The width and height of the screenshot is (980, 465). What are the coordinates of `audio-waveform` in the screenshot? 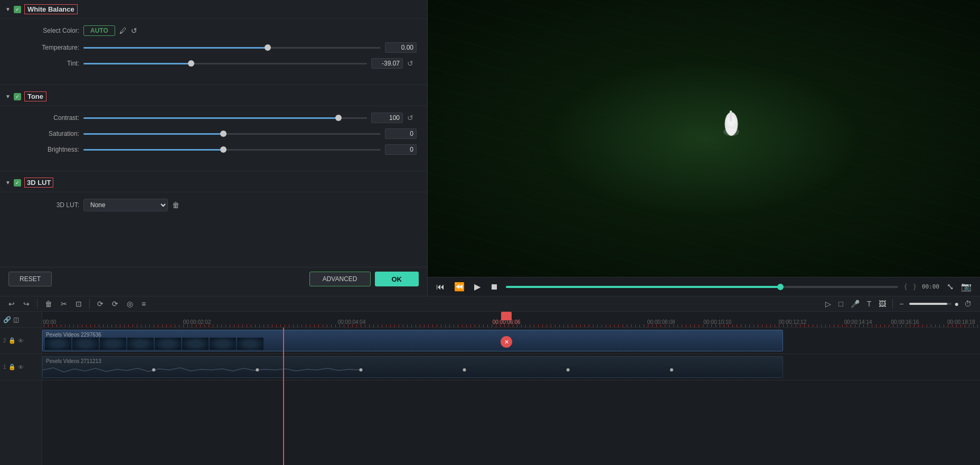 It's located at (413, 371).